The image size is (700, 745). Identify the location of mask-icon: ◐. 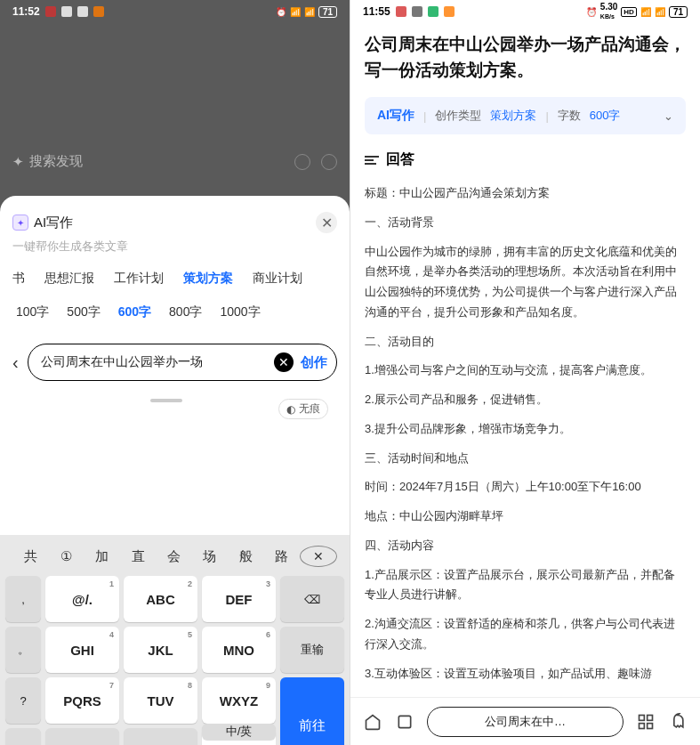
(291, 409).